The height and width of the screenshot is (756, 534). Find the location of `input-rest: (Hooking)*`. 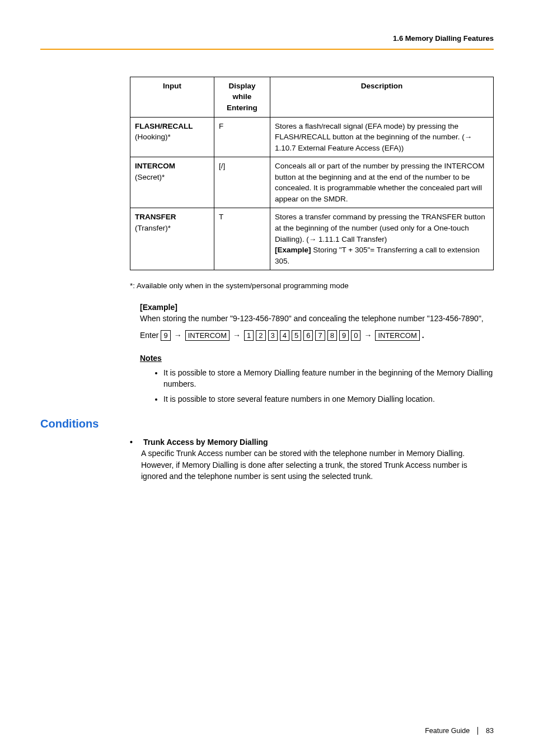

input-rest: (Hooking)* is located at coordinates (153, 137).